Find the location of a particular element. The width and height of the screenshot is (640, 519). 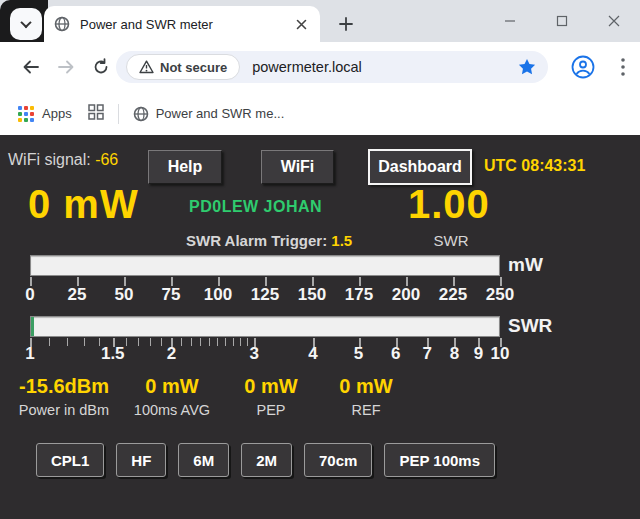

apps-label: Apps is located at coordinates (57, 114).